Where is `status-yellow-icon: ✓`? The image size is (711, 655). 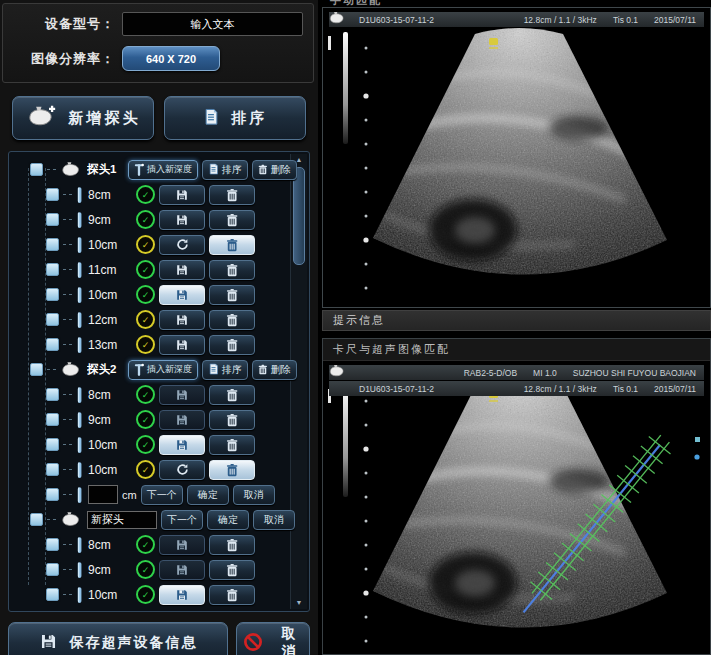 status-yellow-icon: ✓ is located at coordinates (146, 244).